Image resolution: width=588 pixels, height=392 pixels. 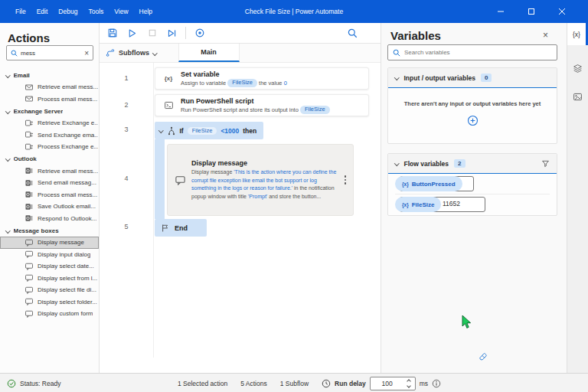 I want to click on if-condition: <1000, so click(x=230, y=131).